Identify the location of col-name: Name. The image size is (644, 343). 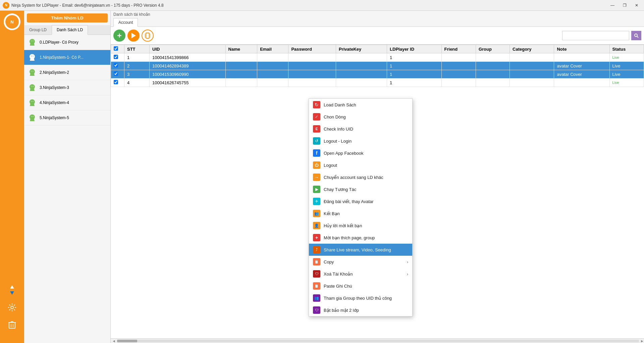
(241, 49).